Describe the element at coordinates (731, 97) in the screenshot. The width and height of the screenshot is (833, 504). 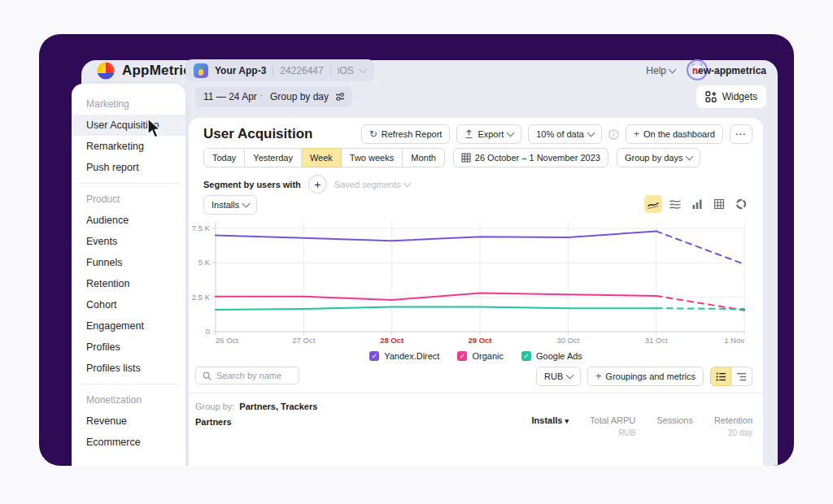
I see `widgets-button: Widgets` at that location.